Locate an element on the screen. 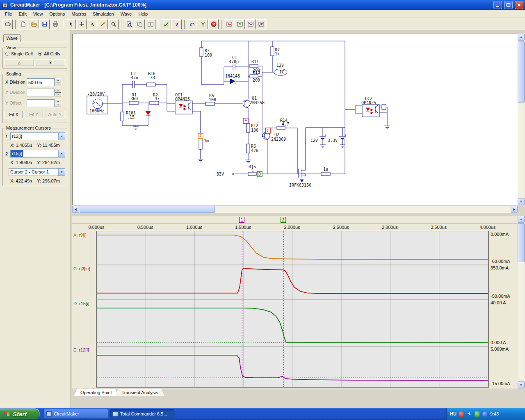 This screenshot has width=525, height=420. x-division-input is located at coordinates (41, 82).